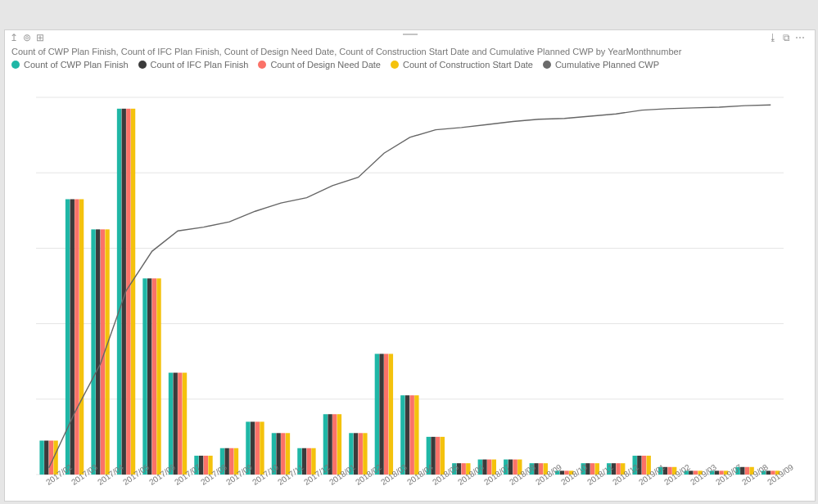 The width and height of the screenshot is (818, 504). Describe the element at coordinates (14, 38) in the screenshot. I see `drill-up-icon: ↥` at that location.